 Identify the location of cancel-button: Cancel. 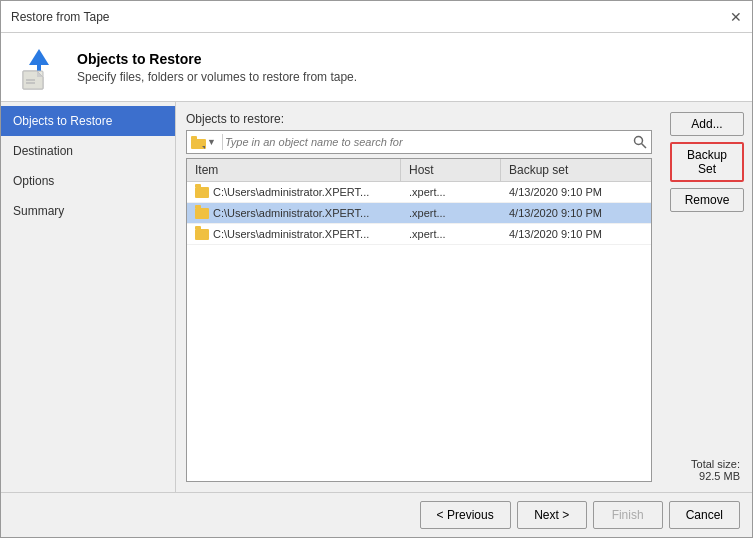
(704, 515).